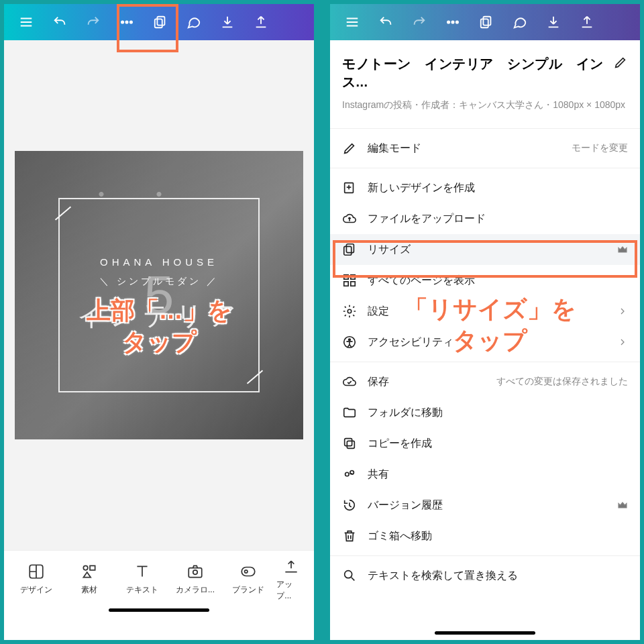  What do you see at coordinates (485, 576) in the screenshot?
I see `menu-find-replace: テキストを検索して置き換える` at bounding box center [485, 576].